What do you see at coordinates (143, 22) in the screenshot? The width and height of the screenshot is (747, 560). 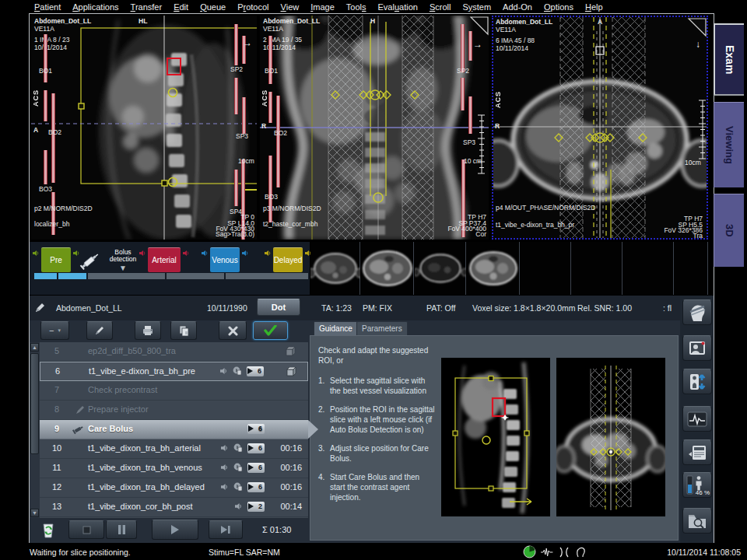 I see `vp1-orient-top: HL` at bounding box center [143, 22].